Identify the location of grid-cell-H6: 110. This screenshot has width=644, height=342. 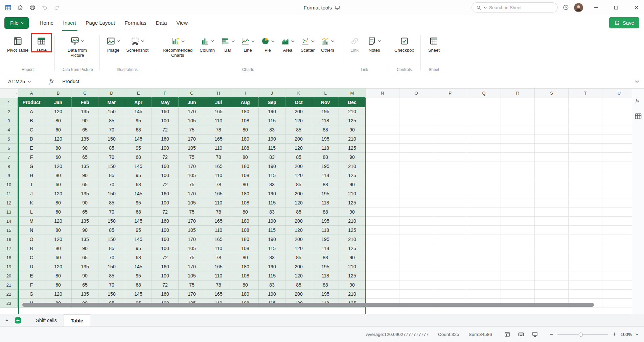
(218, 148).